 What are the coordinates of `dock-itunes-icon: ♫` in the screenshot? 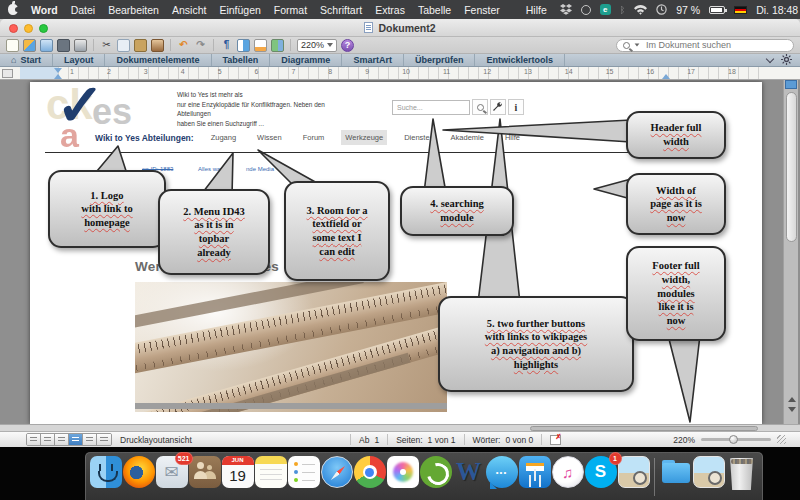 It's located at (568, 472).